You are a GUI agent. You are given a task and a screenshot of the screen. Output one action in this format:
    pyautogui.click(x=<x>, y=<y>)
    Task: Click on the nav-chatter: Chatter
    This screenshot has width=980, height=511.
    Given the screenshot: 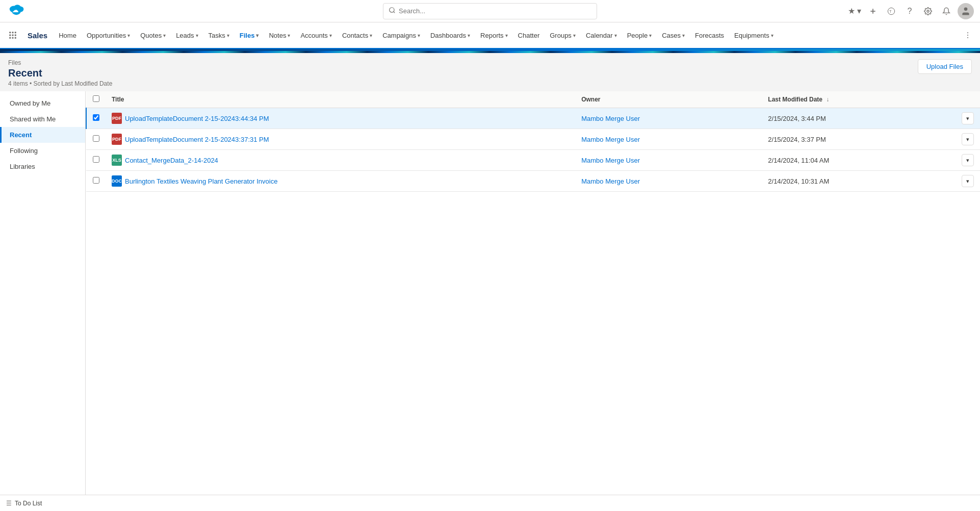 What is the action you would take?
    pyautogui.click(x=529, y=36)
    